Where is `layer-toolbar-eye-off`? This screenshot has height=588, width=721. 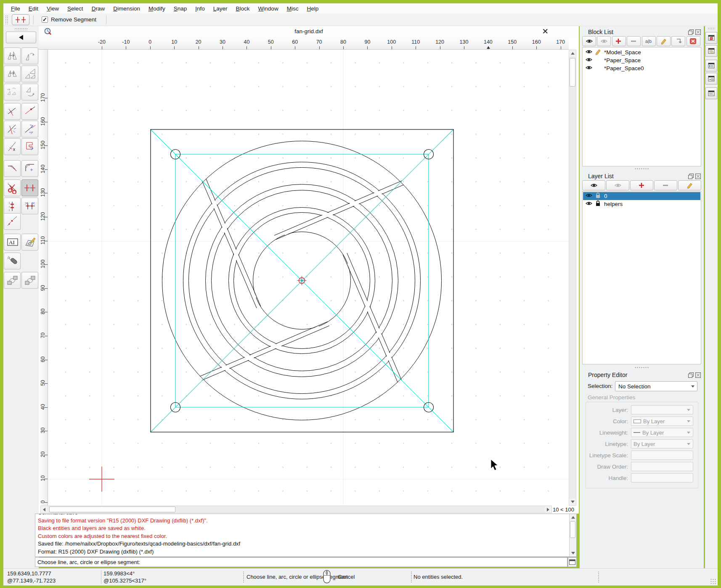
layer-toolbar-eye-off is located at coordinates (618, 185).